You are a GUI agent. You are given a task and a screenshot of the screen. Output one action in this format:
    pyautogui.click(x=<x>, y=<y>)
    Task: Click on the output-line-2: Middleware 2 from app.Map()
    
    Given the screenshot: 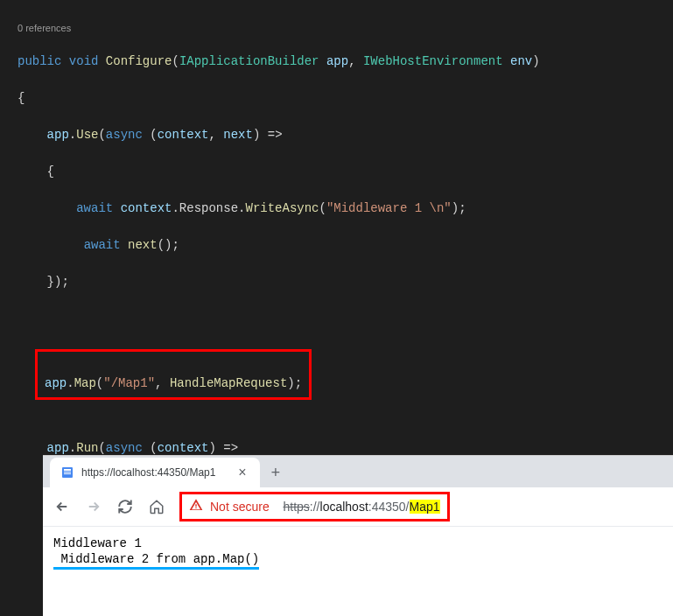 What is the action you would take?
    pyautogui.click(x=156, y=561)
    